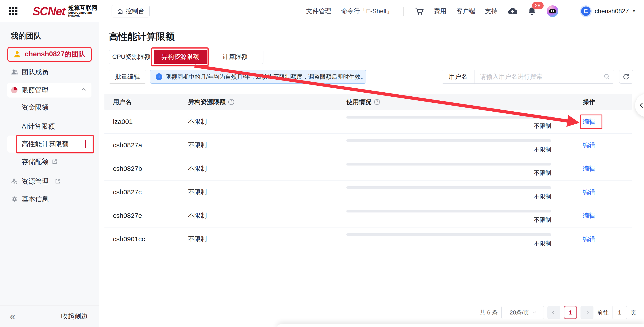 This screenshot has height=327, width=644. Describe the element at coordinates (132, 57) in the screenshot. I see `tab-cpu-quota: CPU资源限额` at that location.